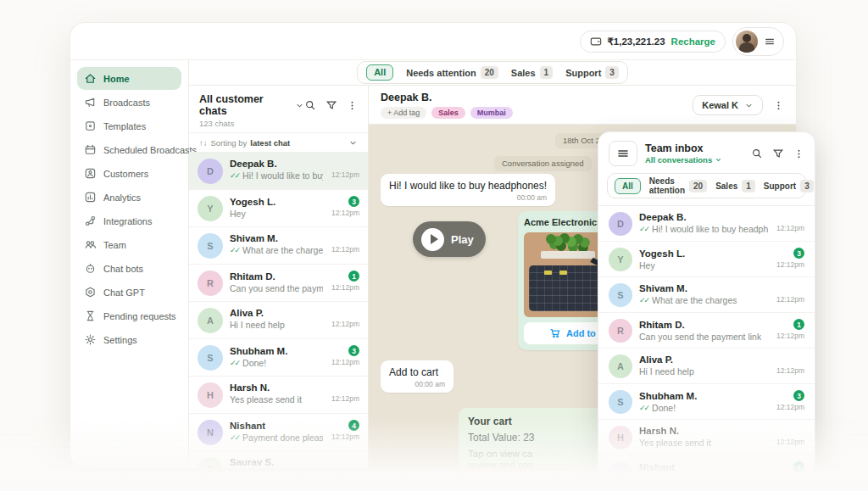 The height and width of the screenshot is (491, 868). Describe the element at coordinates (129, 197) in the screenshot. I see `sidebar-item-analytics: Analytics` at that location.